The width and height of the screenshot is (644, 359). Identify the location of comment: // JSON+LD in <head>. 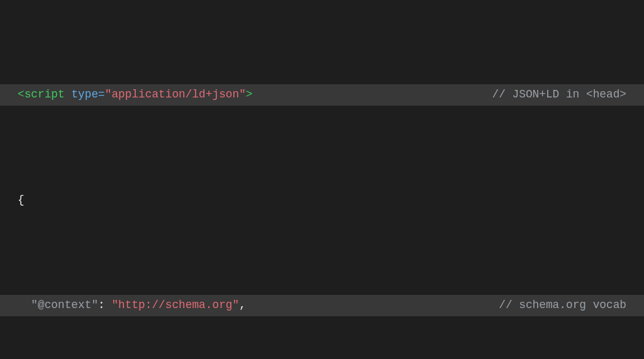
(560, 95).